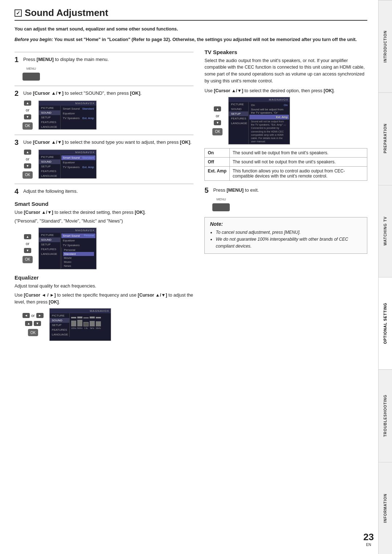  I want to click on step-2-num: 2, so click(18, 93).